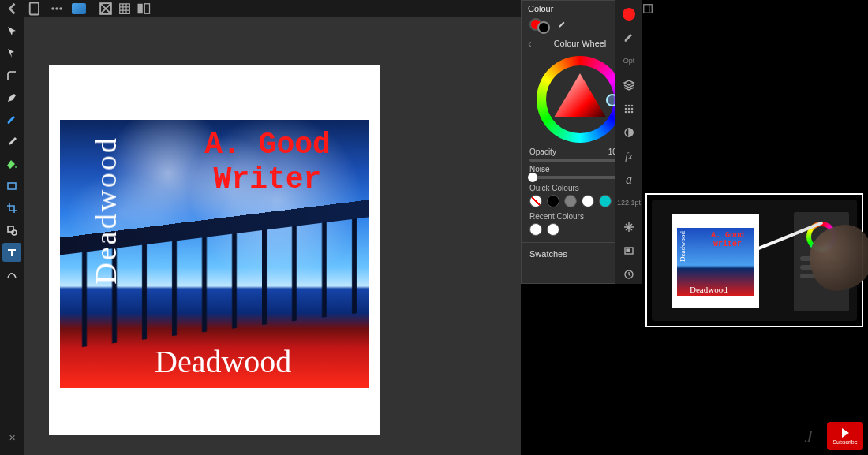 This screenshot has width=868, height=455. What do you see at coordinates (12, 230) in the screenshot?
I see `shapes-tool` at bounding box center [12, 230].